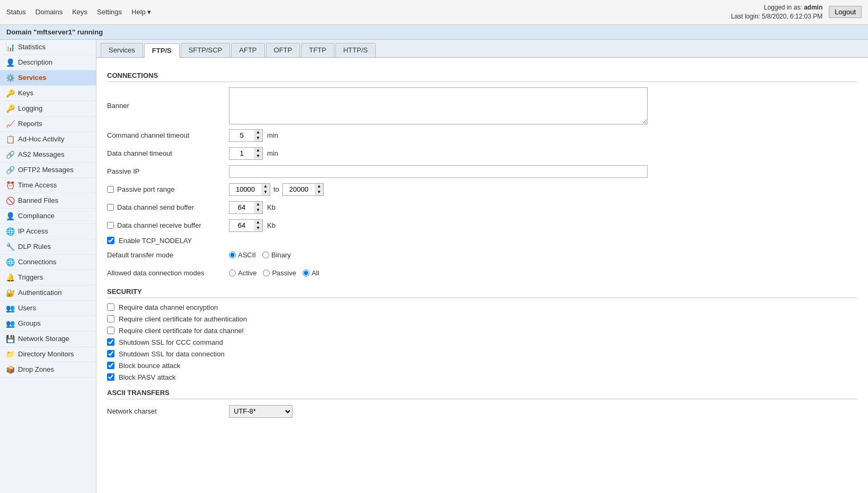  What do you see at coordinates (168, 154) in the screenshot?
I see `data-timeout-label: Data channel timeout` at bounding box center [168, 154].